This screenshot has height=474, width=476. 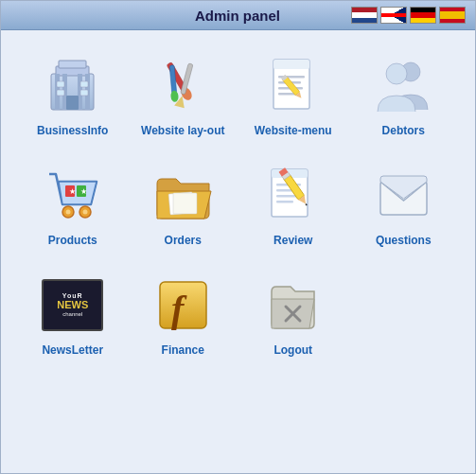 What do you see at coordinates (184, 350) in the screenshot?
I see `finance-label: Finance` at bounding box center [184, 350].